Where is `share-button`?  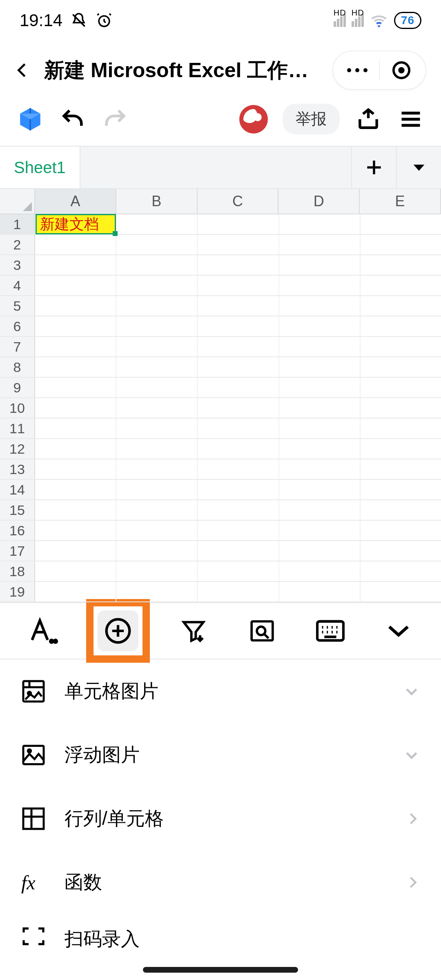 share-button is located at coordinates (368, 119).